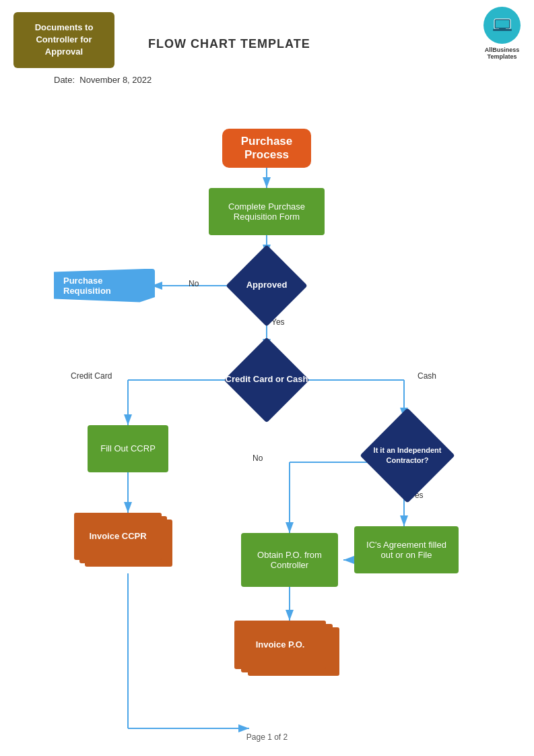  I want to click on date-line: Date: November 8, 2022, so click(267, 77).